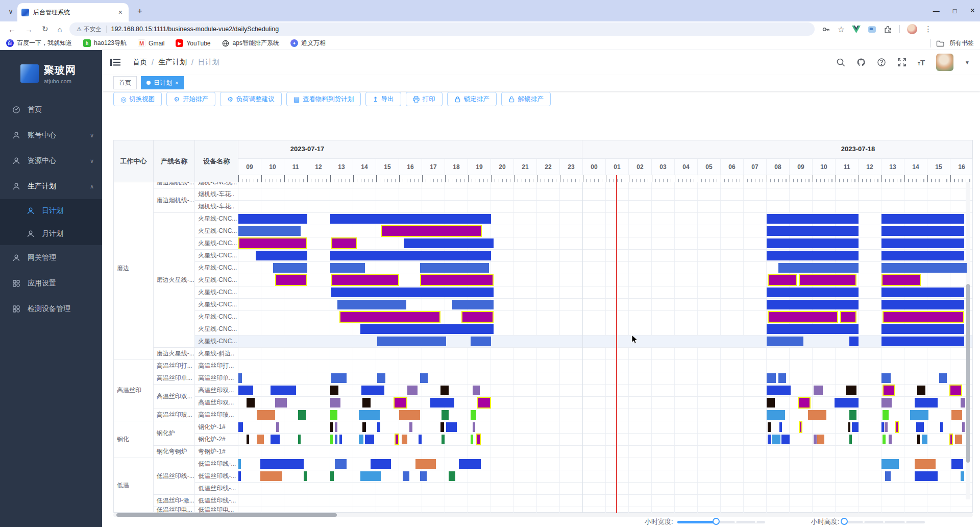 The width and height of the screenshot is (980, 527). I want to click on search-icon, so click(841, 62).